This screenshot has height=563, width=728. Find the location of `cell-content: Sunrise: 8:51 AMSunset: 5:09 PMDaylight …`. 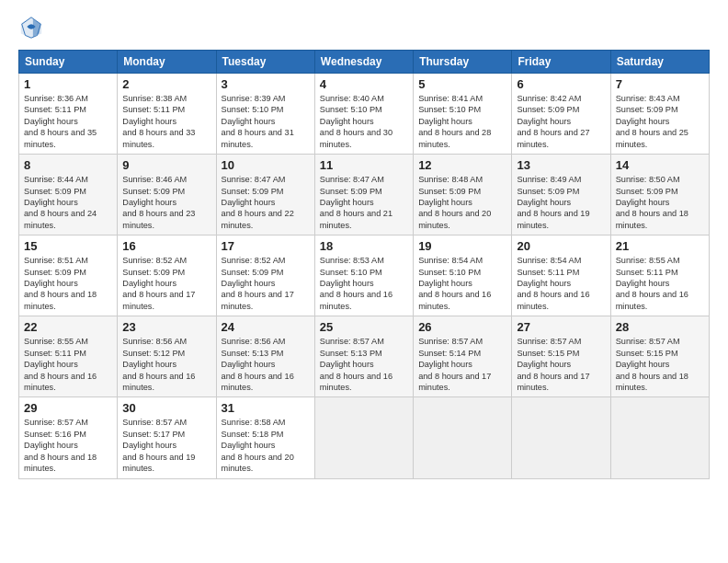

cell-content: Sunrise: 8:51 AMSunset: 5:09 PMDaylight … is located at coordinates (68, 283).